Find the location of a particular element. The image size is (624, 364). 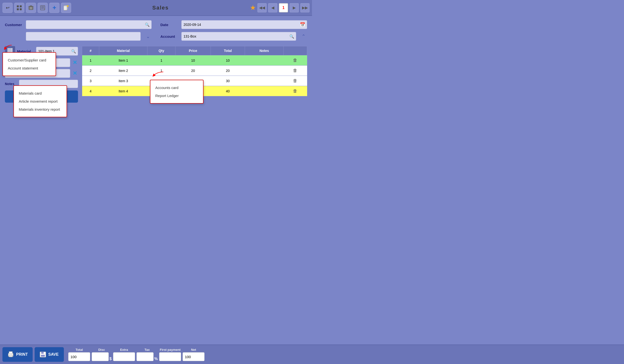

date-row: Date 📅 is located at coordinates (234, 25).